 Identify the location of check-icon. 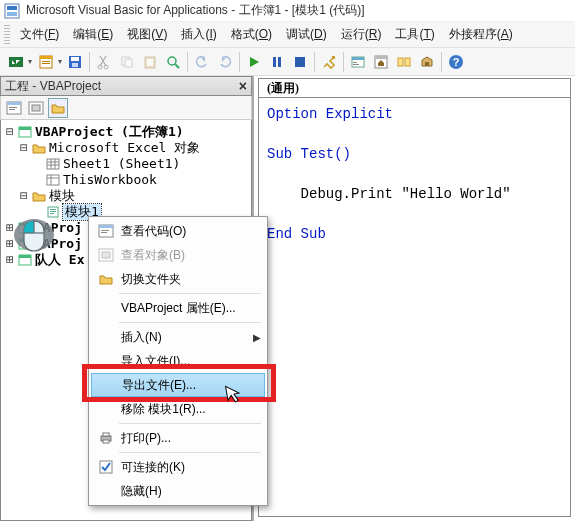
(106, 467).